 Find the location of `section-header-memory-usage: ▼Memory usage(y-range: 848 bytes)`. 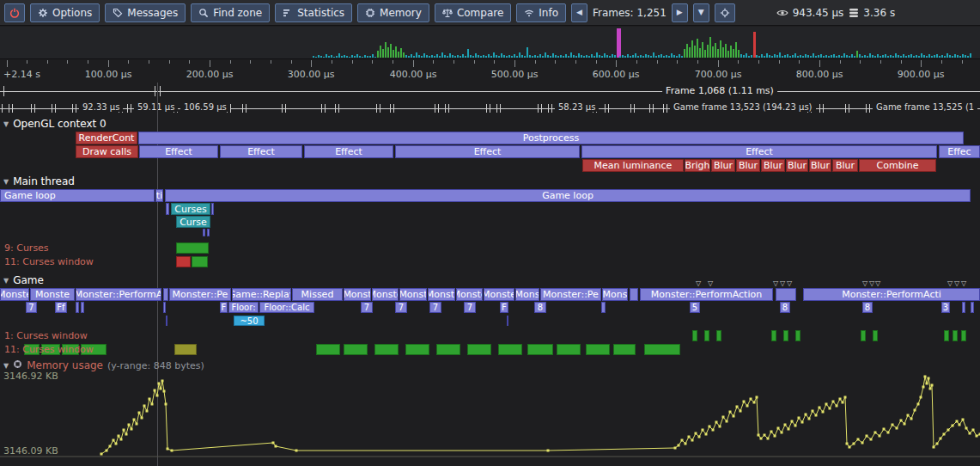

section-header-memory-usage: ▼Memory usage(y-range: 848 bytes) is located at coordinates (104, 365).